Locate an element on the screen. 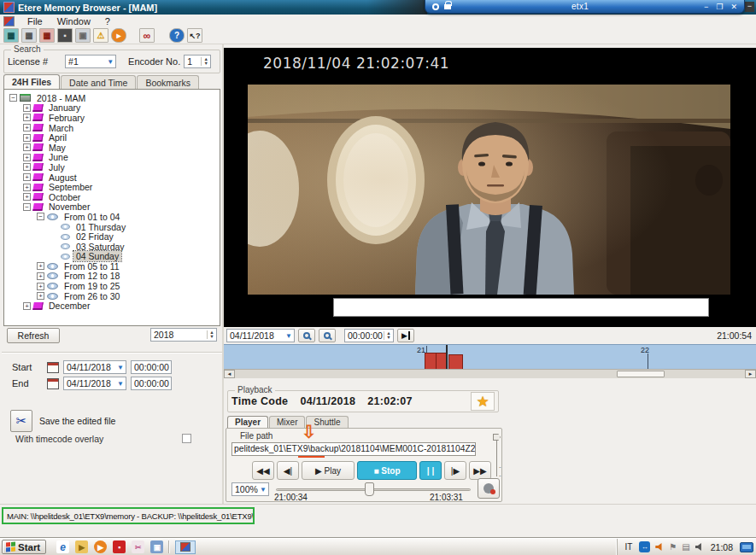  playback-date-combo: 04/11/2018 ▼ is located at coordinates (261, 336).